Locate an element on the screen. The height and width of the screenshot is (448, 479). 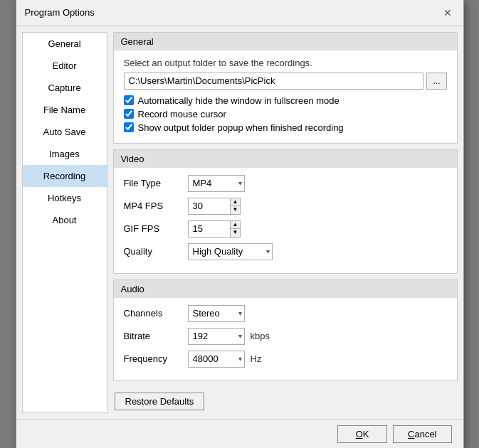
quality-label: Quality is located at coordinates (156, 252).